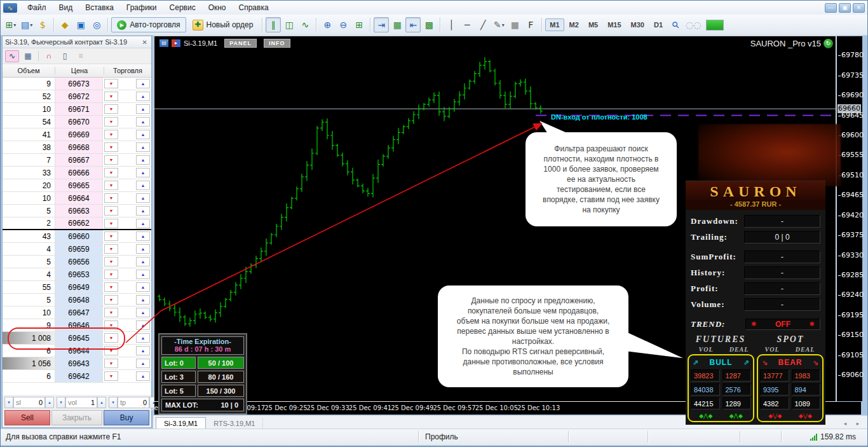 The height and width of the screenshot is (447, 868). What do you see at coordinates (27, 25) in the screenshot?
I see `profiles-button: ▤▾` at bounding box center [27, 25].